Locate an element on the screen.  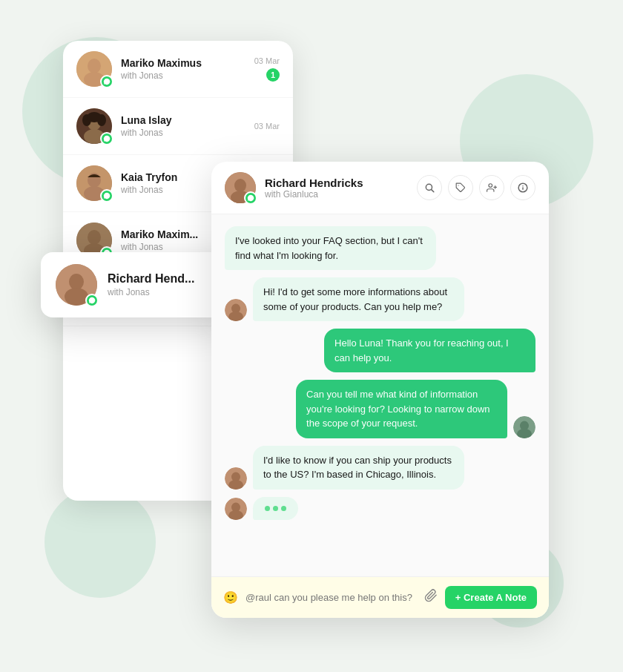
message-bubble: I've looked into your FAQ section, but I… is located at coordinates (331, 248).